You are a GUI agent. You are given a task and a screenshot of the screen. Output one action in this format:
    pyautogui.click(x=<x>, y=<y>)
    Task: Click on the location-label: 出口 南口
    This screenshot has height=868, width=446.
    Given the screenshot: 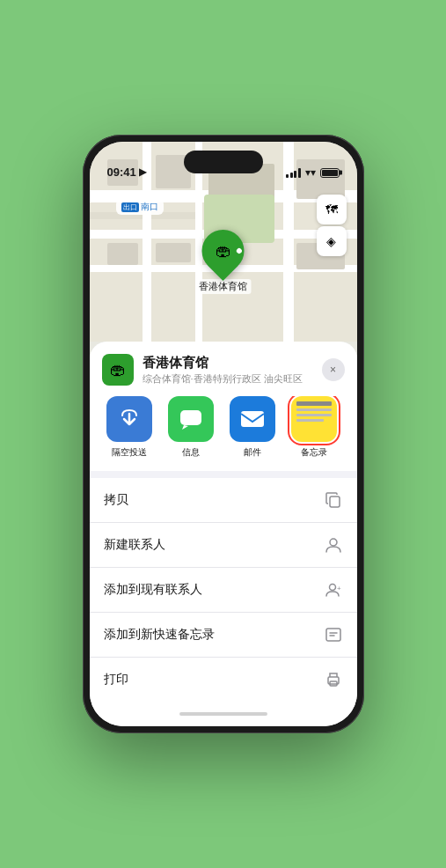 What is the action you would take?
    pyautogui.click(x=140, y=207)
    